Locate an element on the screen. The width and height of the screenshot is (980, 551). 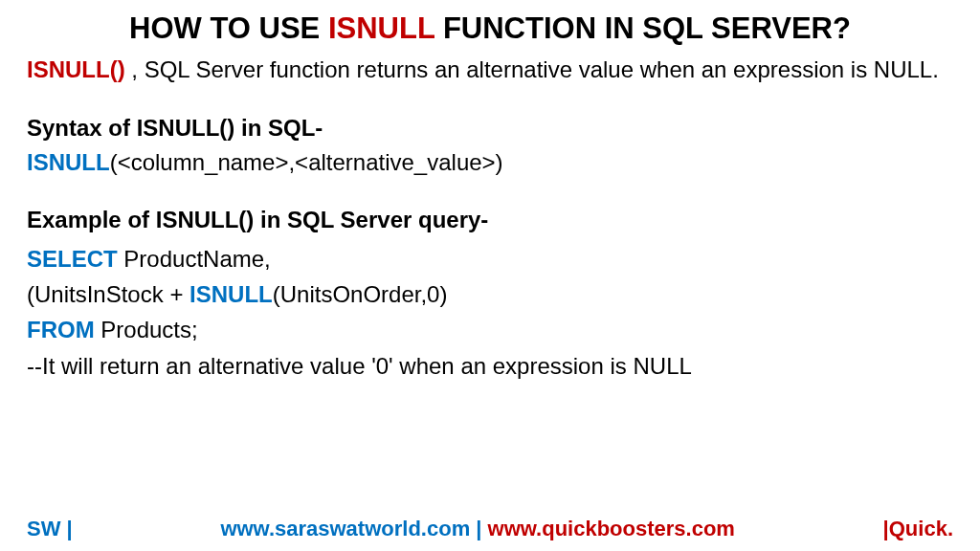
syntax-args: (<column_name>,<alternative_value>) is located at coordinates (306, 163).